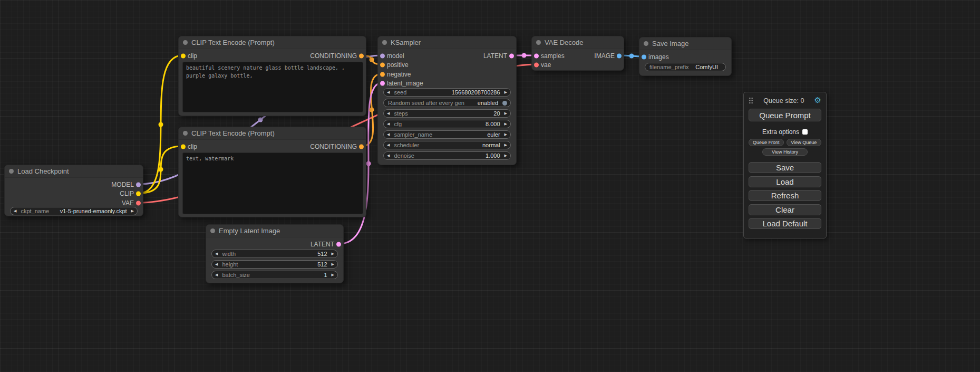 Image resolution: width=980 pixels, height=372 pixels. I want to click on clear-button: Clear, so click(785, 210).